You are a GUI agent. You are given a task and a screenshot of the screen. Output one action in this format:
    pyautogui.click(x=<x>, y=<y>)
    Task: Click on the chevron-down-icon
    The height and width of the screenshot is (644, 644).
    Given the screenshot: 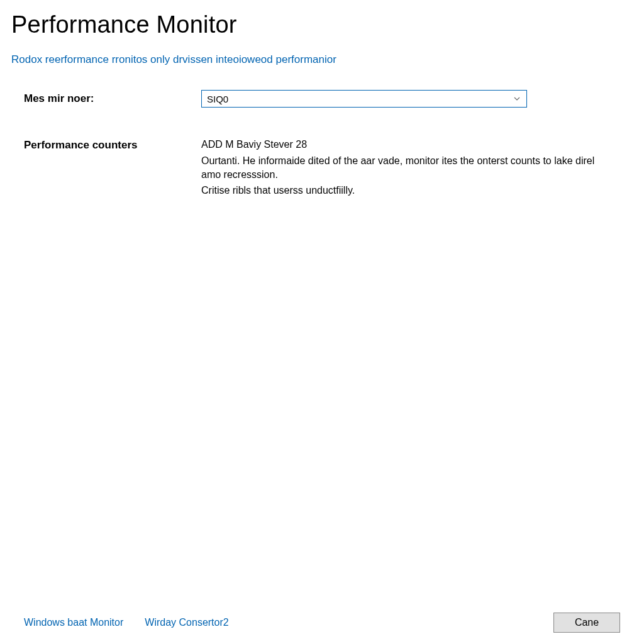 What is the action you would take?
    pyautogui.click(x=517, y=99)
    